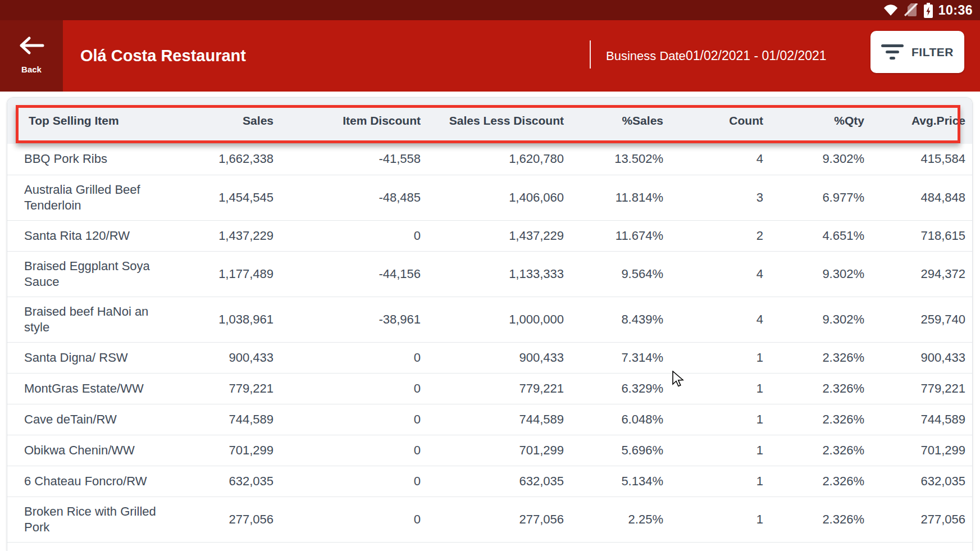  I want to click on table-row: Obikwa Chenin/WW701,2990701,2995.696%12.…, so click(490, 450).